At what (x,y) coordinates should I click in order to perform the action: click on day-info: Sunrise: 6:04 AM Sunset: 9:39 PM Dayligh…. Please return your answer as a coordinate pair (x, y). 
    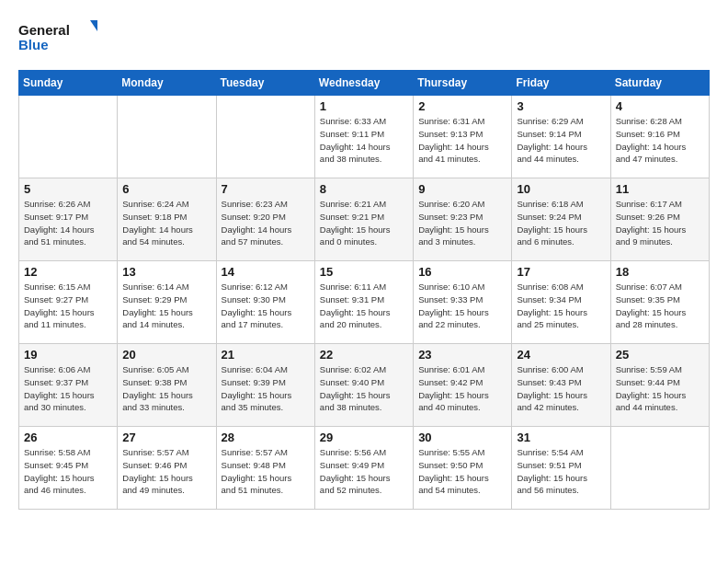
    Looking at the image, I should click on (266, 388).